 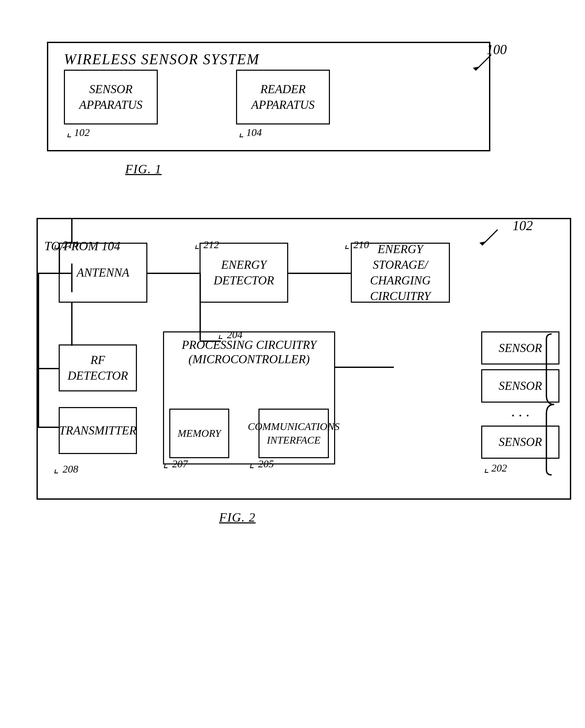 I want to click on label-202: 202, so click(x=499, y=468).